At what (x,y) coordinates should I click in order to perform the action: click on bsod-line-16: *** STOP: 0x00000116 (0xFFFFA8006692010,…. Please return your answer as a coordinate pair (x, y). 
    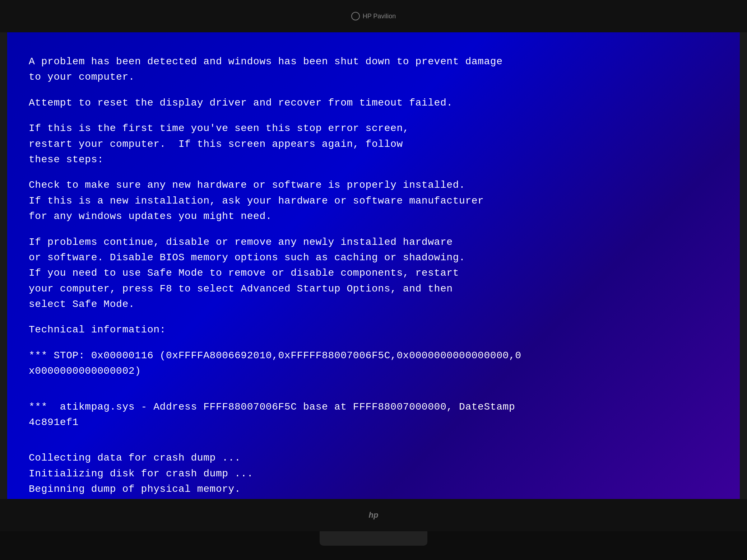
    Looking at the image, I should click on (372, 355).